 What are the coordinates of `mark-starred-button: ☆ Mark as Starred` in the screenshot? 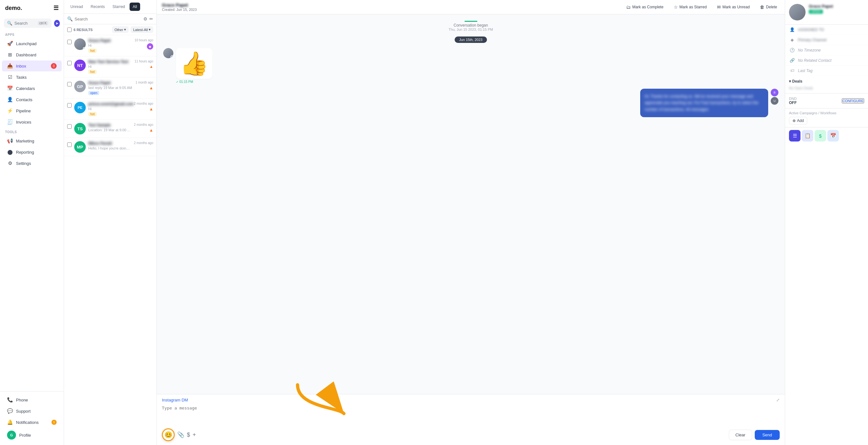 It's located at (690, 7).